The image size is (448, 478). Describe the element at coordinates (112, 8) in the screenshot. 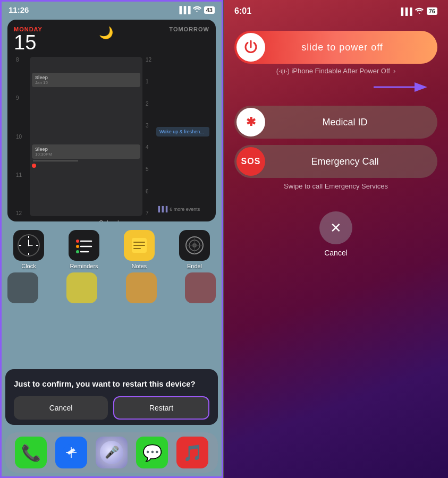

I see `status-bar-left: 11:26 ▐▐▐ 43` at that location.